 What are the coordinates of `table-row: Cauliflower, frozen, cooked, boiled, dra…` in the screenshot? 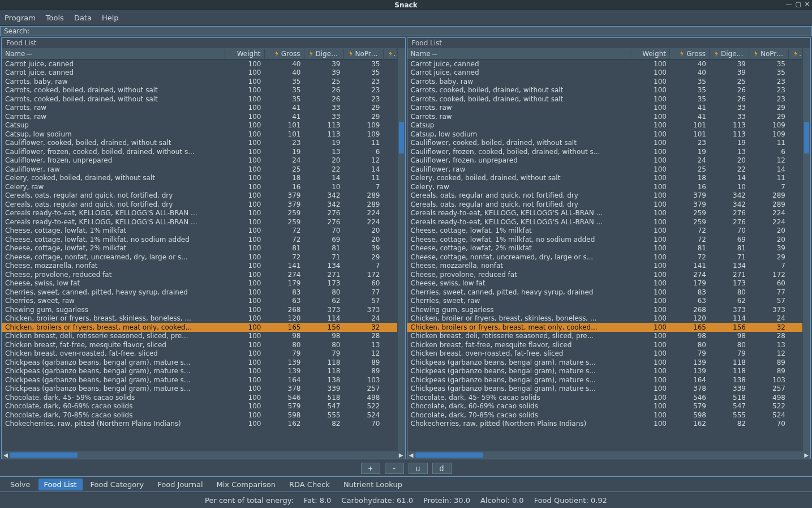 It's located at (199, 152).